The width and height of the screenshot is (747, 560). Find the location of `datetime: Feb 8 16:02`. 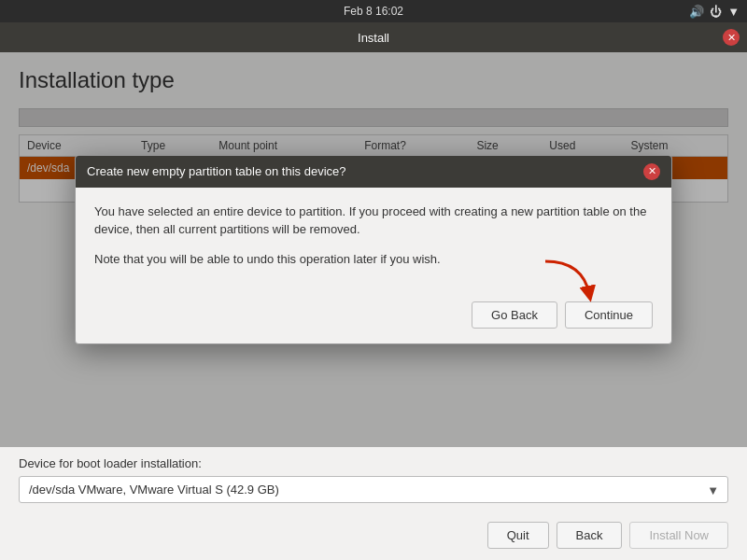

datetime: Feb 8 16:02 is located at coordinates (374, 11).